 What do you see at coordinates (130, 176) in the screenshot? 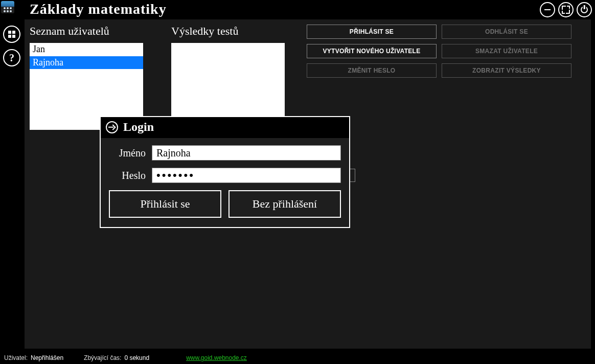
I see `password-label: Heslo` at bounding box center [130, 176].